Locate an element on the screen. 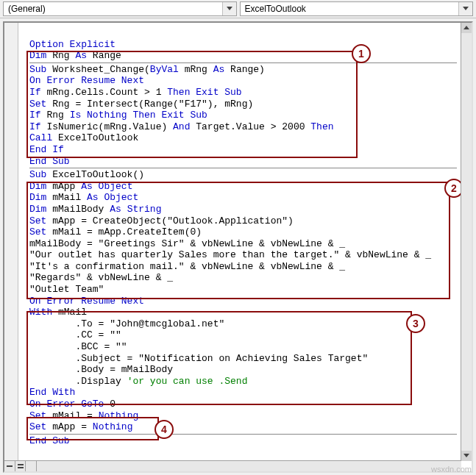 This screenshot has height=475, width=476. code-token: Option Explicit is located at coordinates (72, 44).